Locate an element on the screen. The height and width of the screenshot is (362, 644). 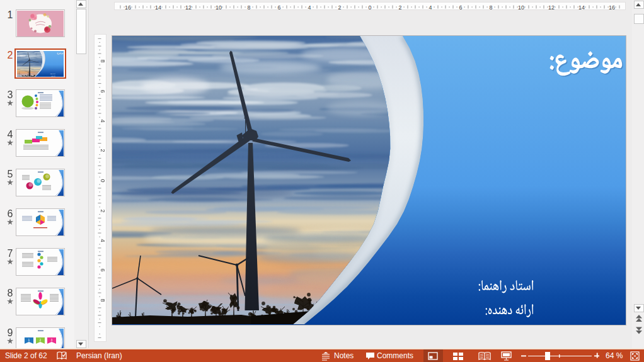
svg-text: 1 is located at coordinates (29, 340).